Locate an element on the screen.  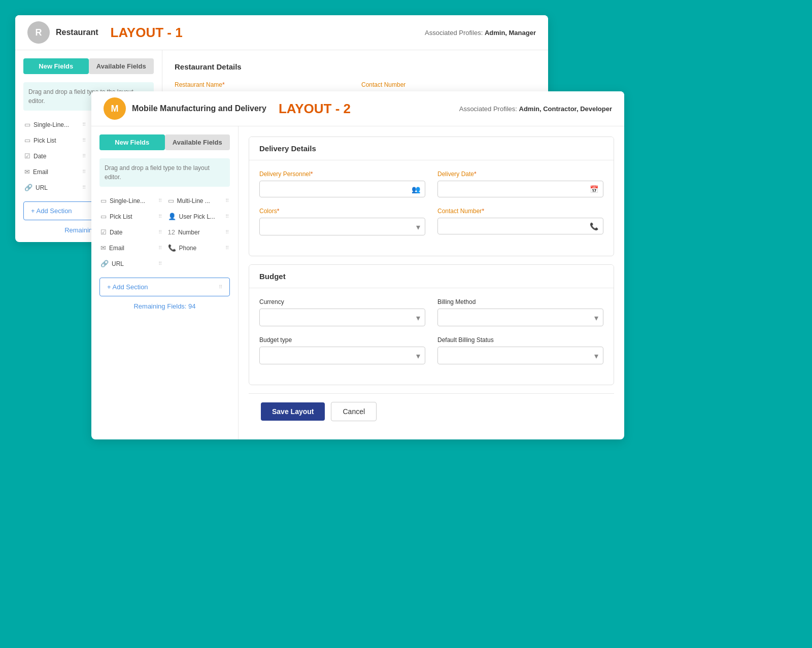
layout2-sidebar-tabs: New Fields Available Fields is located at coordinates (164, 142).